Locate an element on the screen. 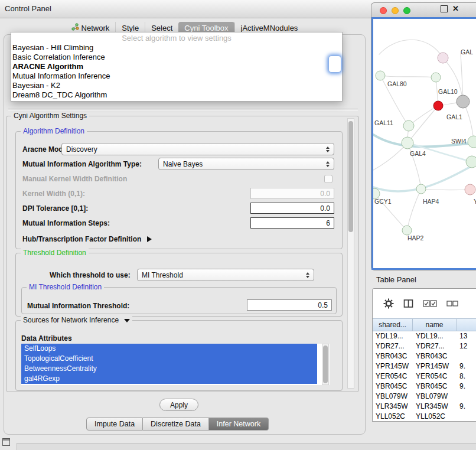 Image resolution: width=476 pixels, height=450 pixels. kernel-width-field: 0.0 is located at coordinates (292, 194).